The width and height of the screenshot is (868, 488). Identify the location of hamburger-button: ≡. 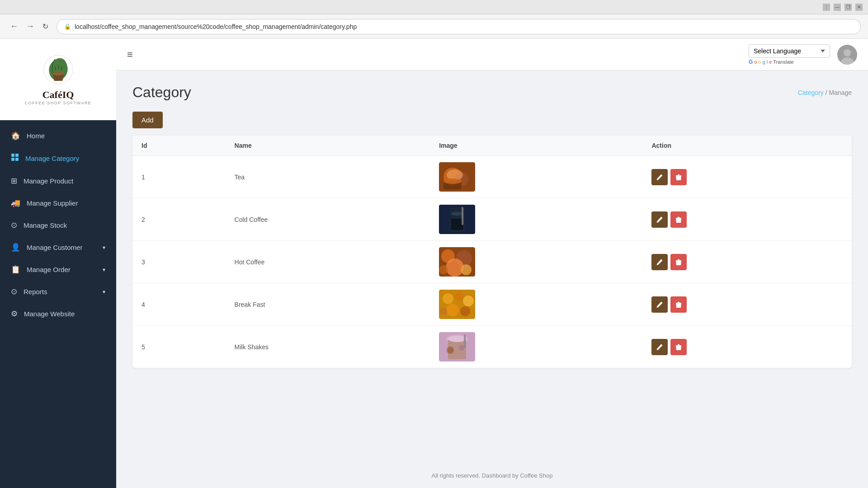
(130, 55).